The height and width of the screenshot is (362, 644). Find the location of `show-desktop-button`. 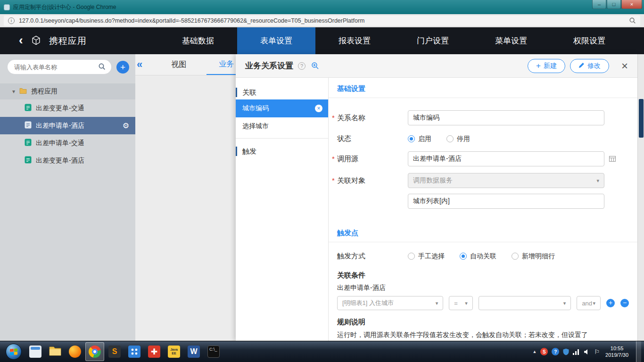

show-desktop-button is located at coordinates (638, 352).